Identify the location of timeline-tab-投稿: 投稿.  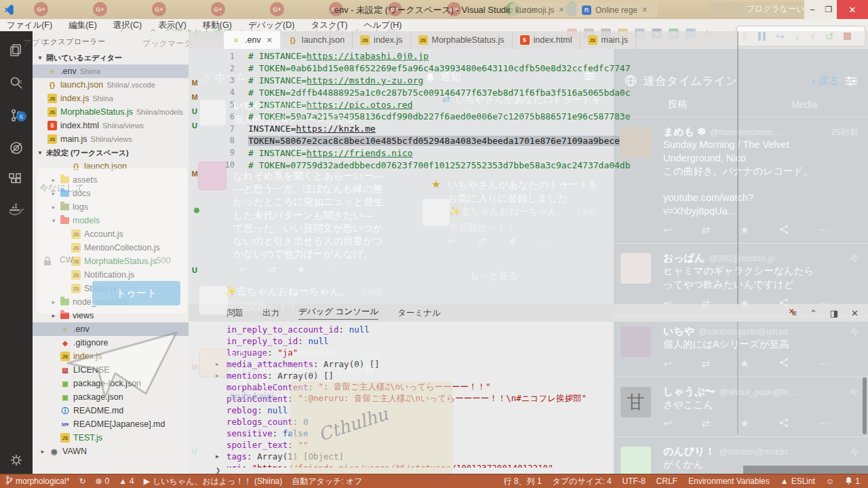
(677, 105).